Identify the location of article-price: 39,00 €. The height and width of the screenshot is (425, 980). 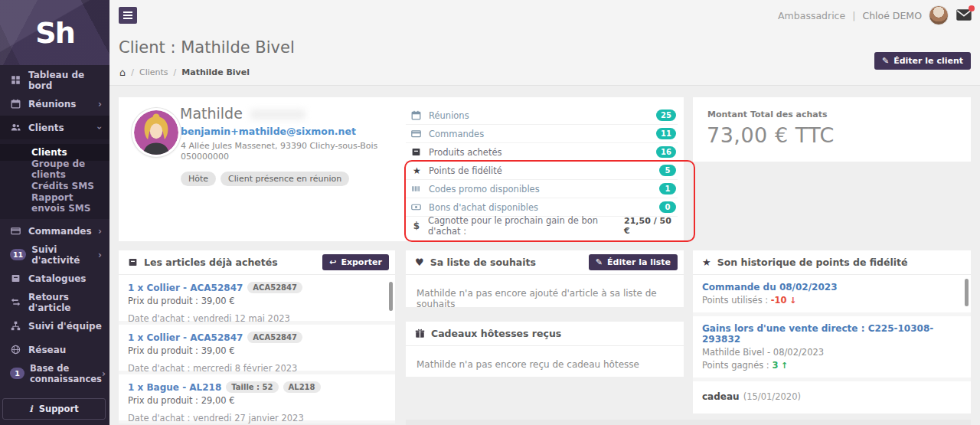
(218, 351).